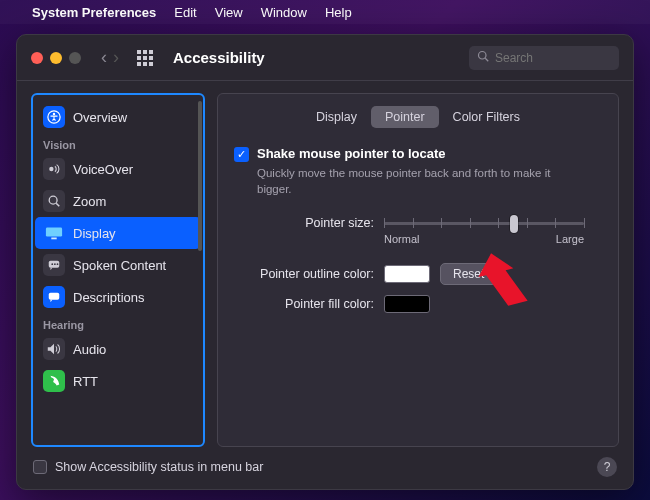 Image resolution: width=650 pixels, height=500 pixels. Describe the element at coordinates (483, 58) in the screenshot. I see `search-icon` at that location.